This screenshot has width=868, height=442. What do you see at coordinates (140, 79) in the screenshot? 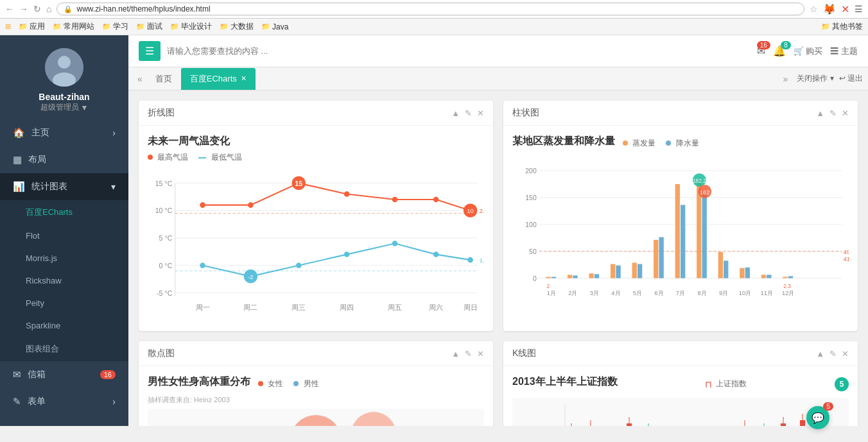
I see `tabs-nav-back: «` at bounding box center [140, 79].